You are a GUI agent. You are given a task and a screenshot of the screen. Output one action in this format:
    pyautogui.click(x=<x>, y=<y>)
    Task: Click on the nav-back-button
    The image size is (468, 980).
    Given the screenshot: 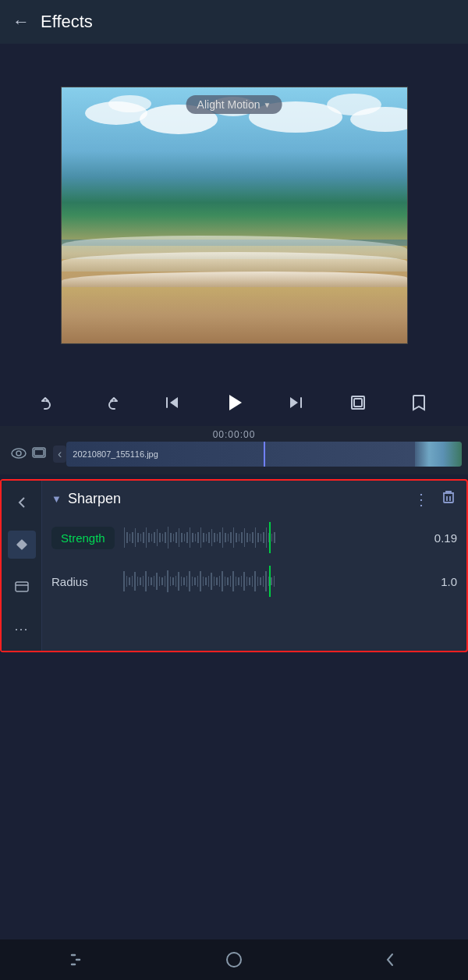 What is the action you would take?
    pyautogui.click(x=390, y=960)
    